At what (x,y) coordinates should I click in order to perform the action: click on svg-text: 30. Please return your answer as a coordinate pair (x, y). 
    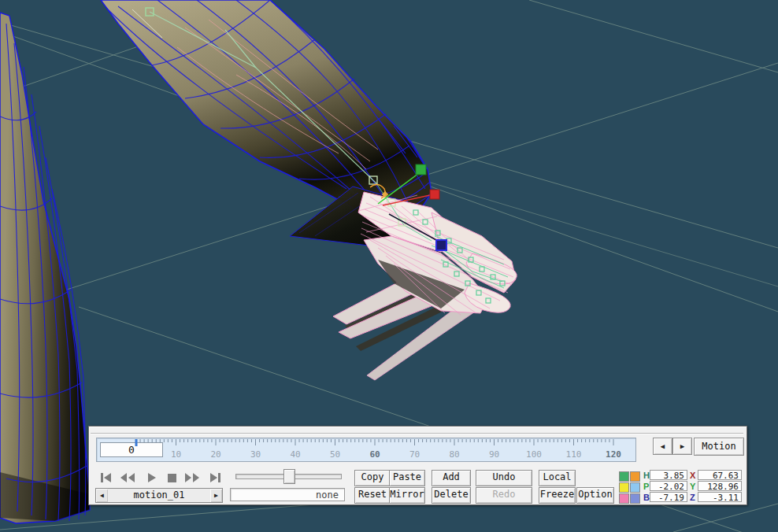
    Looking at the image, I should click on (255, 455).